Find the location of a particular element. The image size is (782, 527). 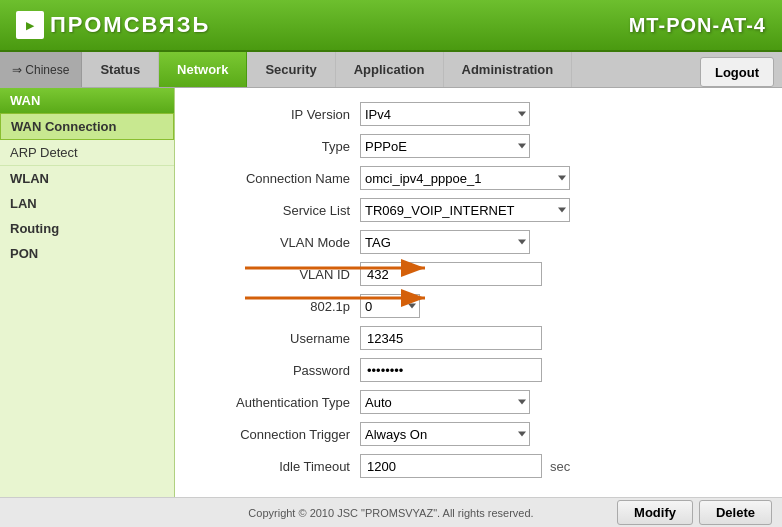

form-row-connection-name: Connection Name omci_ipv4_pppoe_1 is located at coordinates (478, 178).